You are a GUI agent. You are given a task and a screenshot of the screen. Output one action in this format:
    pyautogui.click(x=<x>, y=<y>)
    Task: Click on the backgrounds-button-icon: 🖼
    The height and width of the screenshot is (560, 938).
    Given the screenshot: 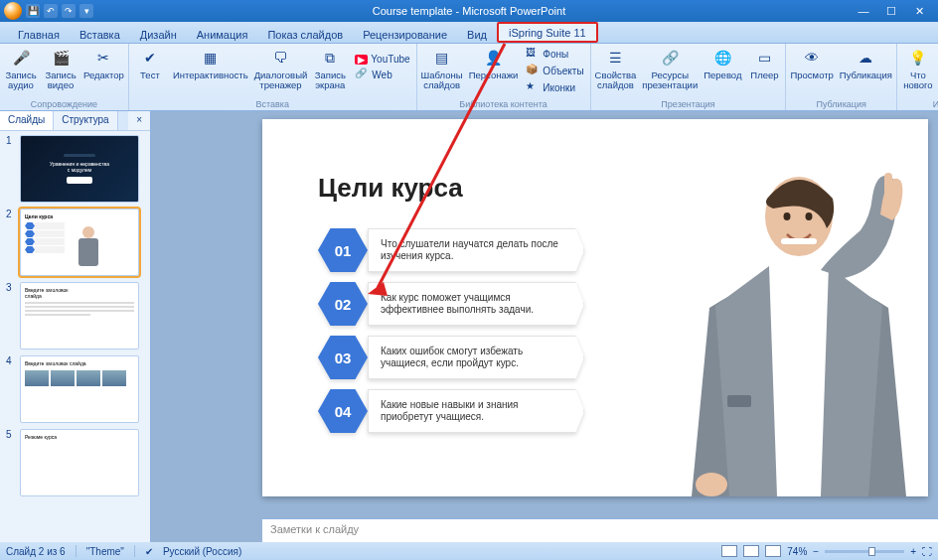 What is the action you would take?
    pyautogui.click(x=533, y=54)
    